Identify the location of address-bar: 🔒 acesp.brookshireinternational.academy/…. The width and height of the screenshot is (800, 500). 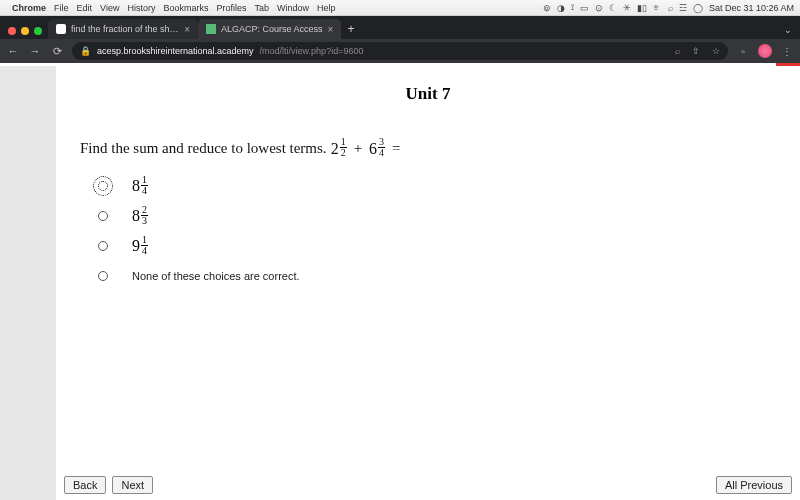
(400, 51).